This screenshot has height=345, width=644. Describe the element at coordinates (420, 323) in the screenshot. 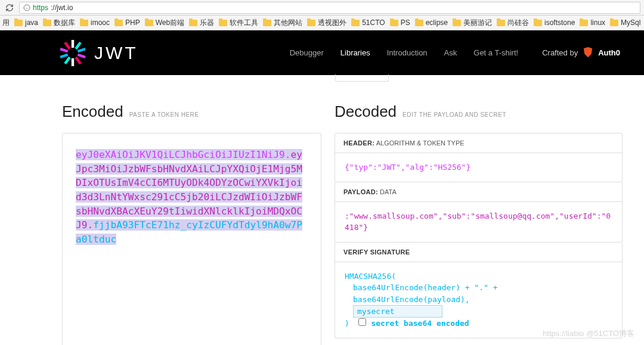

I see `secret-base64-label: secret base64 encoded` at that location.